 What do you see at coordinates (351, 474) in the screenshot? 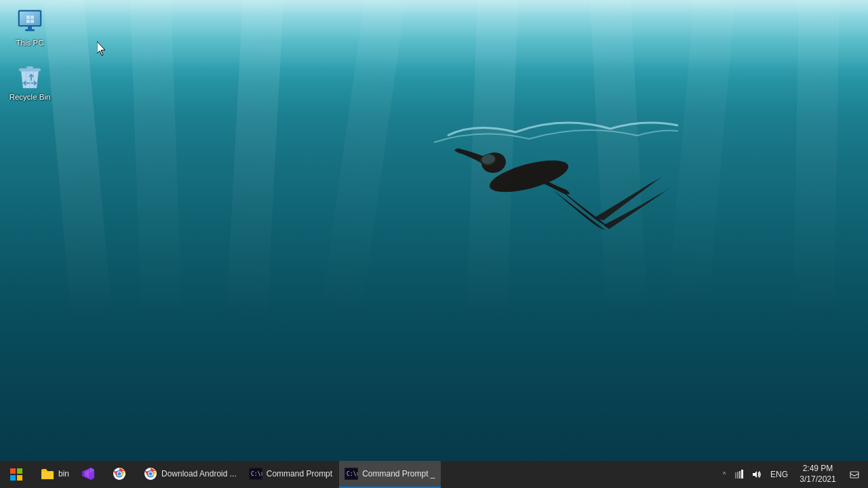
I see `cmd-icon-2: C:\>_` at bounding box center [351, 474].